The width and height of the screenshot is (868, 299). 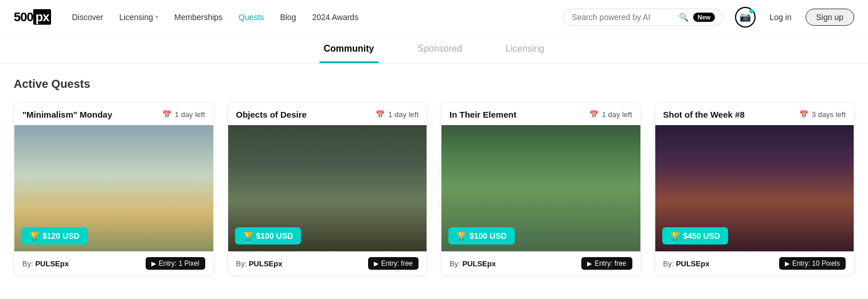 I want to click on nav-memberships: Memberships, so click(x=198, y=17).